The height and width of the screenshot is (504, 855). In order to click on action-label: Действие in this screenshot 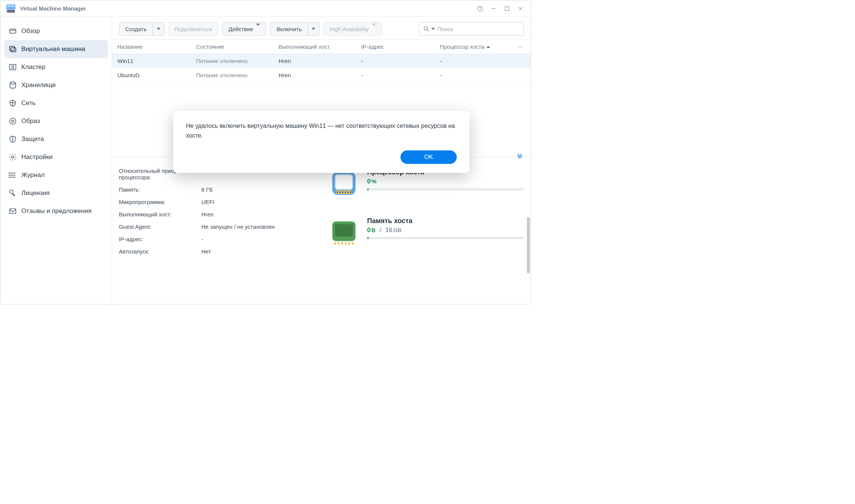, I will do `click(241, 29)`.